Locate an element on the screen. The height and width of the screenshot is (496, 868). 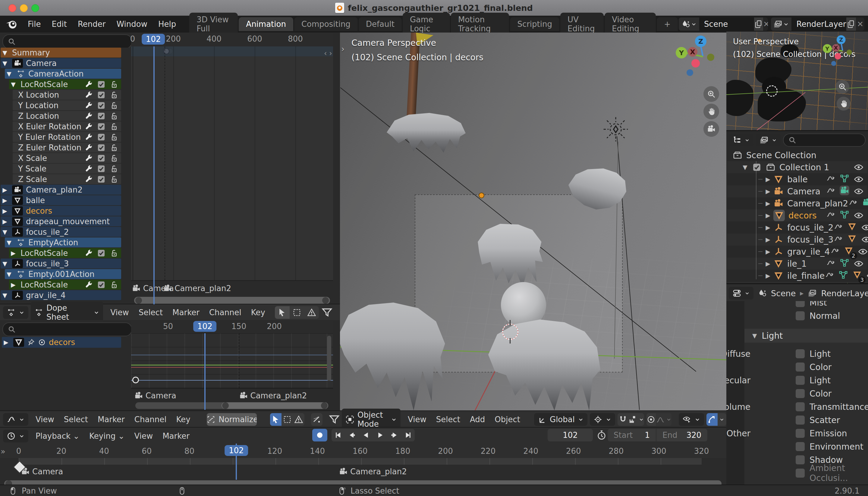
outliner-item-scene-collection: Scene Collection is located at coordinates (797, 155).